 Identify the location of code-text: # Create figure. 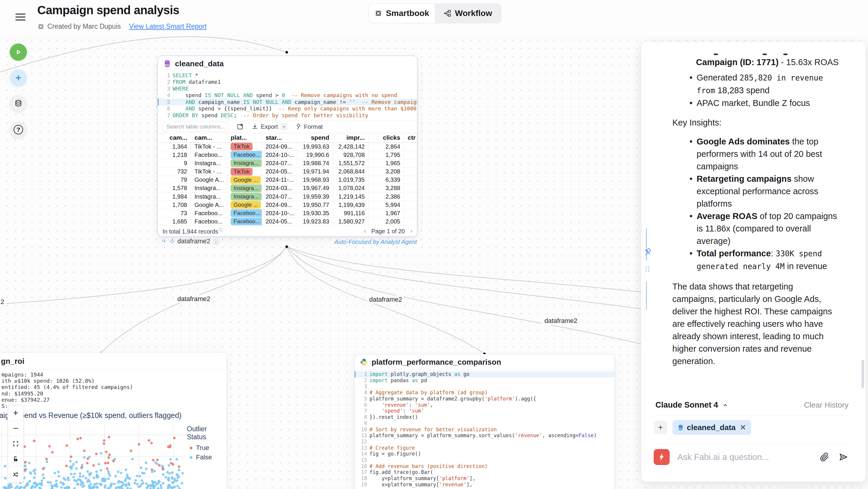
(392, 448).